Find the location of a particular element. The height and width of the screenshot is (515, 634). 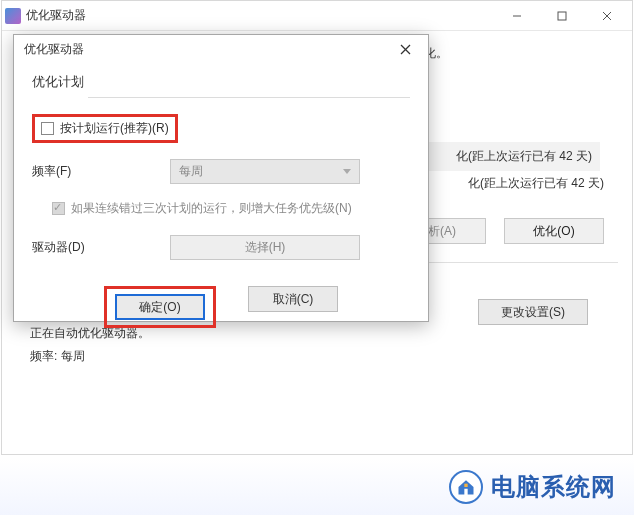

highlight-box: 按计划运行(推荐)(R) is located at coordinates (105, 128).